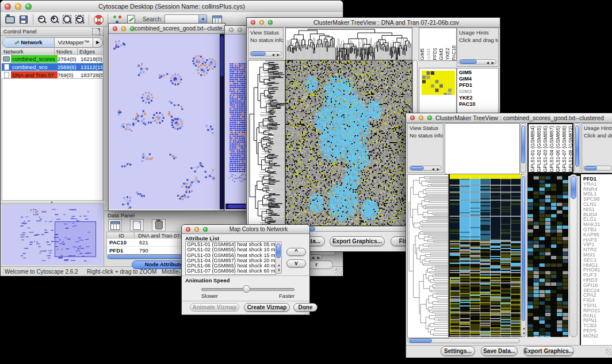 This screenshot has height=364, width=612. What do you see at coordinates (479, 98) in the screenshot?
I see `gene-label: YKE2` at bounding box center [479, 98].